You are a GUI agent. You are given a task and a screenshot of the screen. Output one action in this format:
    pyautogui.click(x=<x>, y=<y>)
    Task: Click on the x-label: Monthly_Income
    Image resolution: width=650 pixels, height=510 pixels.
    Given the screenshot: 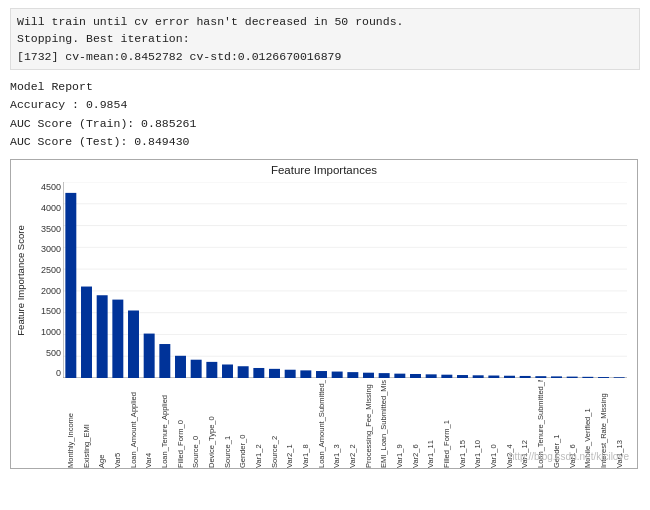 What is the action you would take?
    pyautogui.click(x=71, y=424)
    